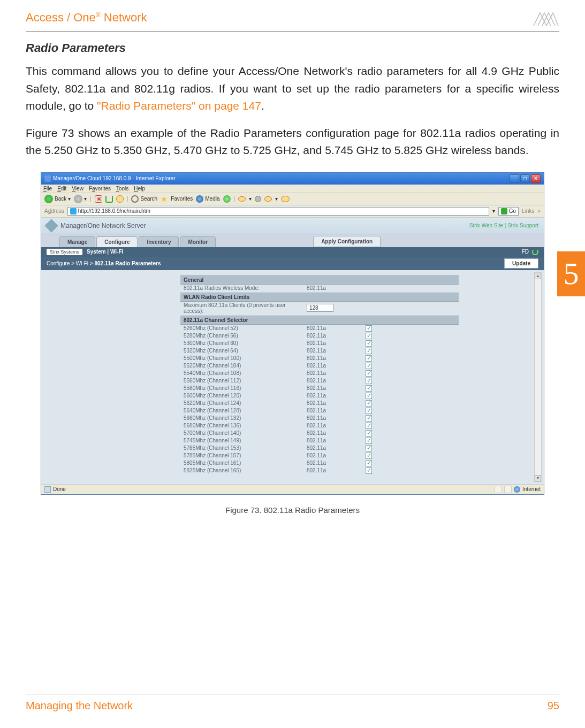 The image size is (585, 728). Describe the element at coordinates (320, 411) in the screenshot. I see `channel-row: 5640Mhz (Channel 128)802.11a✓` at that location.